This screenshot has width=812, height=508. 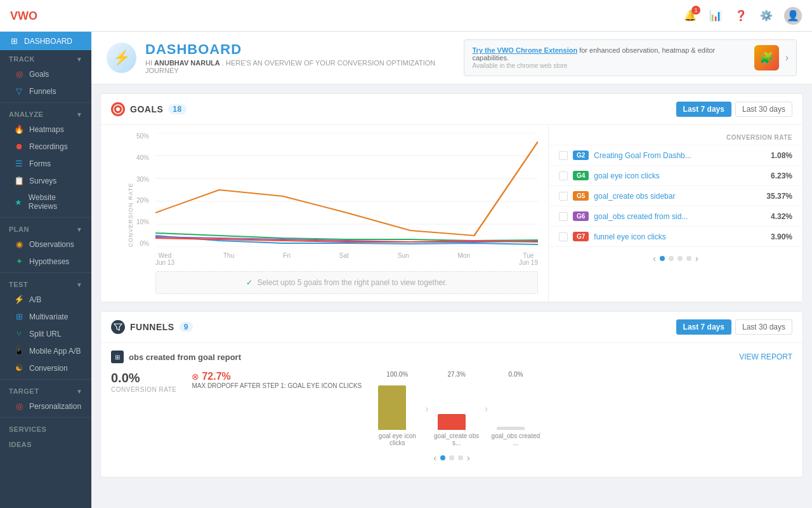 I want to click on sidebar-item-personalization: ◎ Personalization, so click(x=46, y=406).